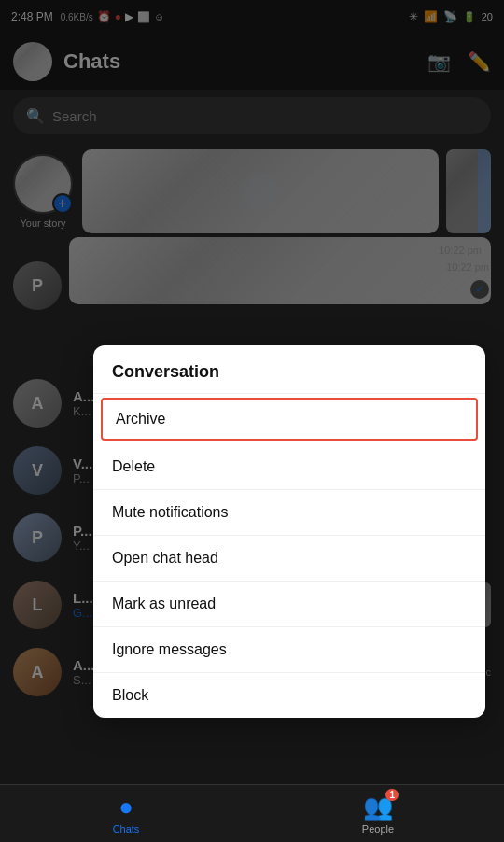 Image resolution: width=504 pixels, height=842 pixels. Describe the element at coordinates (378, 814) in the screenshot. I see `nav-people: 👥 1 People` at that location.